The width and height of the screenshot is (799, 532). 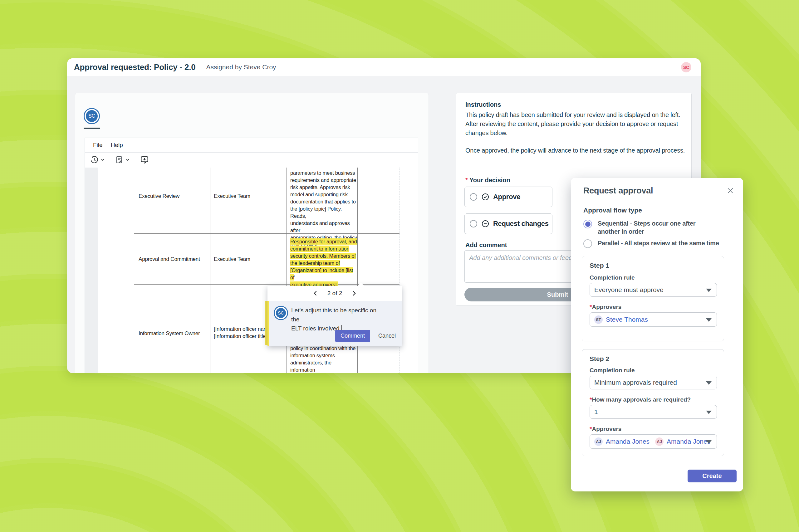 What do you see at coordinates (658, 244) in the screenshot?
I see `parallel-label: Parallel - All steps review at the same …` at bounding box center [658, 244].